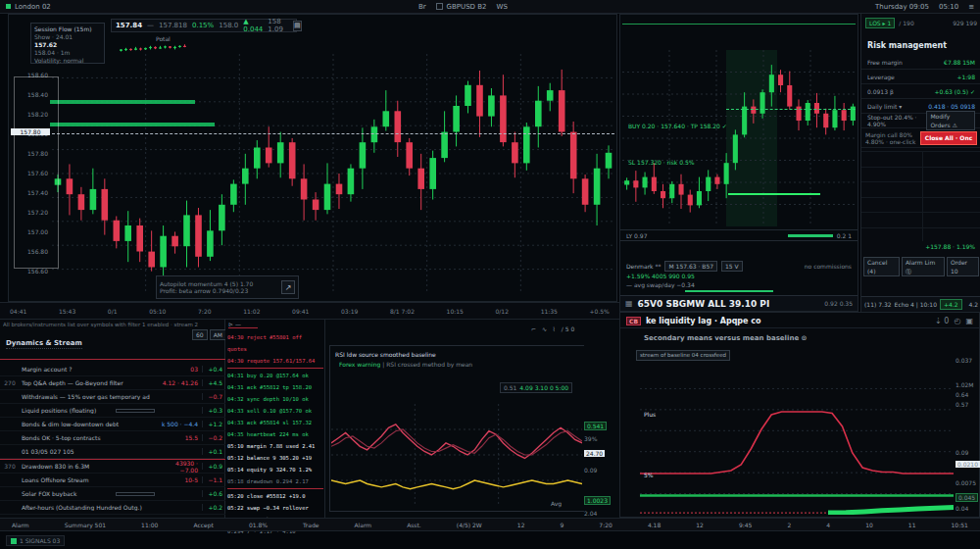  What do you see at coordinates (956, 322) in the screenshot?
I see `clock-icon: ◴` at bounding box center [956, 322].